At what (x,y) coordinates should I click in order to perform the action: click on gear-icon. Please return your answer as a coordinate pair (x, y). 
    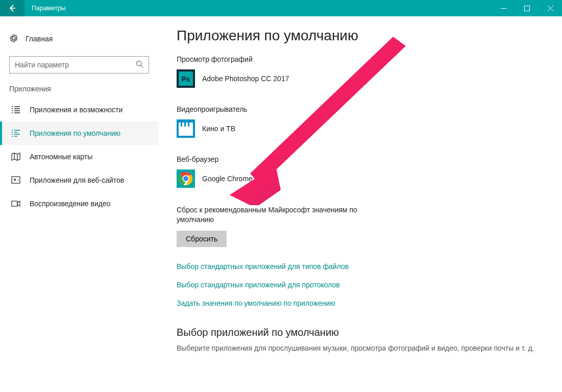
    Looking at the image, I should click on (14, 39).